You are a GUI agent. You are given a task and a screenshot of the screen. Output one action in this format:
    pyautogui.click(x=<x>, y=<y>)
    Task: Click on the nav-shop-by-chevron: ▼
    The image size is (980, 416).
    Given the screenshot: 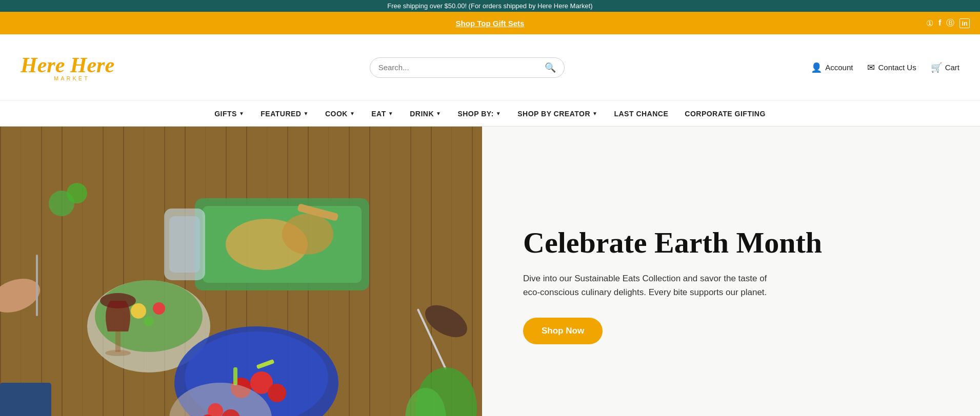 What is the action you would take?
    pyautogui.click(x=498, y=114)
    